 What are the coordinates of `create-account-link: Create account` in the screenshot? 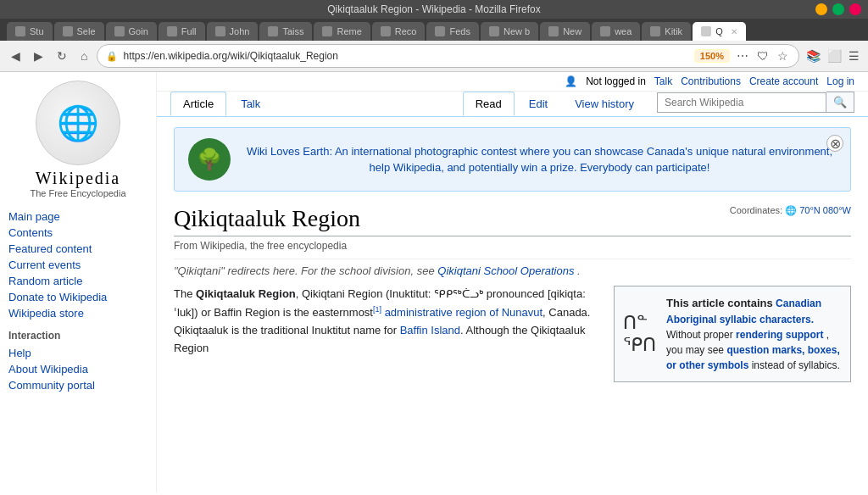 It's located at (783, 81).